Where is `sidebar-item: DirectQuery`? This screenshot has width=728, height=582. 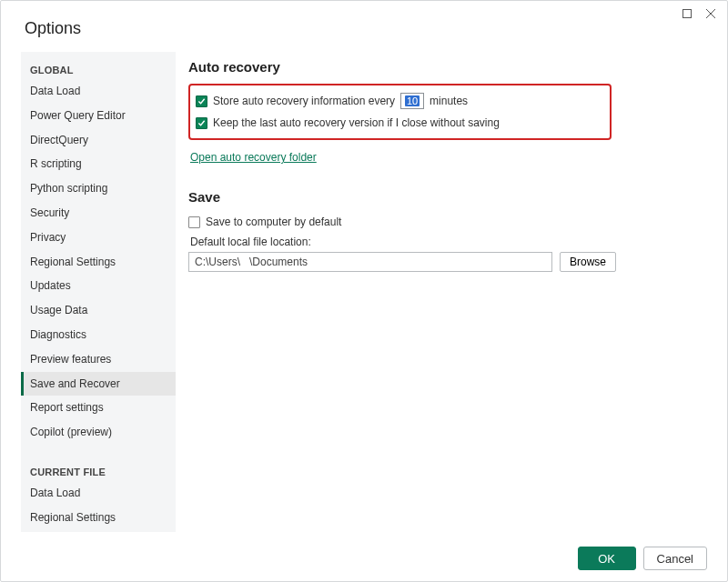 sidebar-item: DirectQuery is located at coordinates (98, 140).